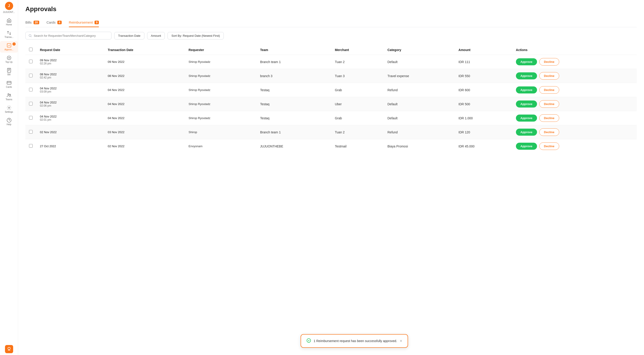 Image resolution: width=644 pixels, height=355 pixels. I want to click on search-wrapper, so click(68, 36).